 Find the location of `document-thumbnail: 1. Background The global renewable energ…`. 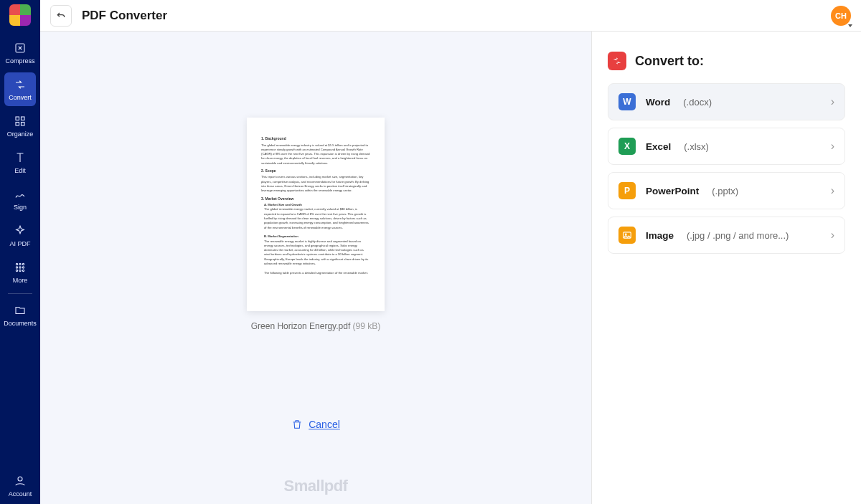

document-thumbnail: 1. Background The global renewable energ… is located at coordinates (316, 214).